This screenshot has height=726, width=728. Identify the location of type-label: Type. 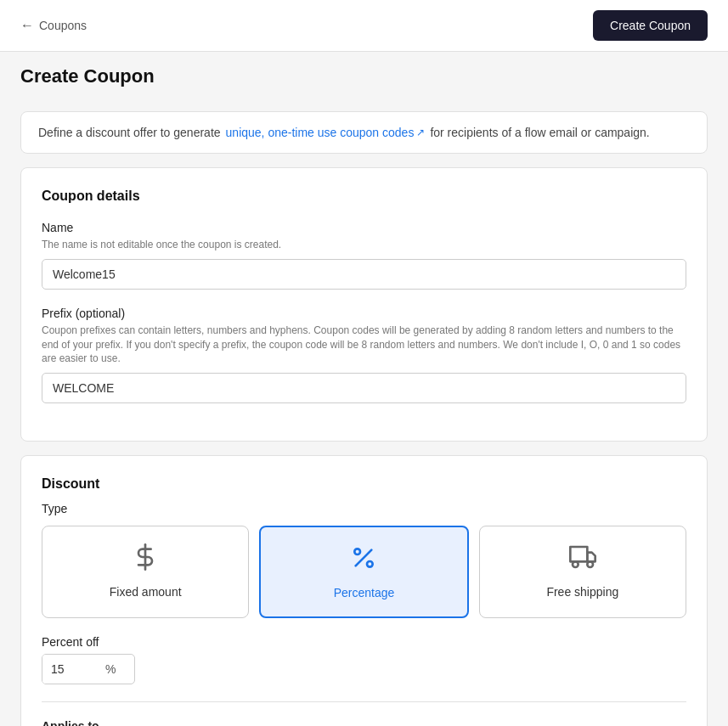
(364, 509).